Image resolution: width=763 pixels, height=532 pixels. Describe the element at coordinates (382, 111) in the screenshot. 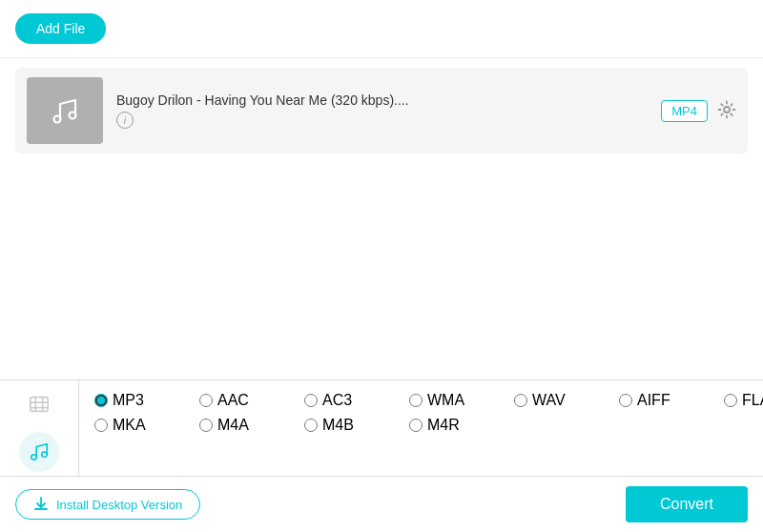

I see `file-info: Bugoy Drilon - Having You Near Me (320 k…` at that location.